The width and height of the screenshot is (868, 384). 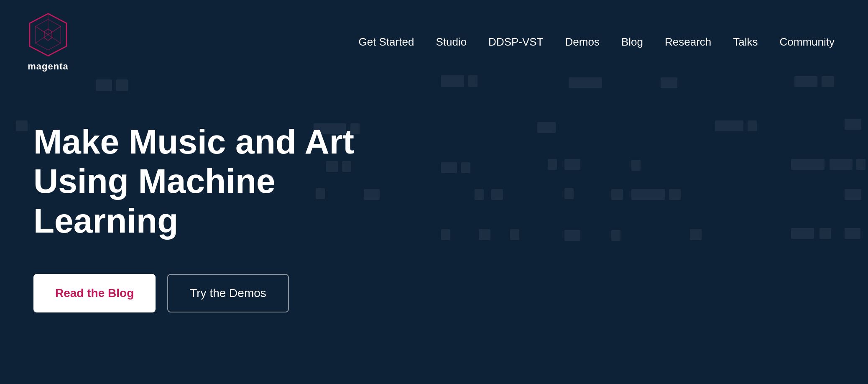 I want to click on nav-get-started: Get Started, so click(x=386, y=42).